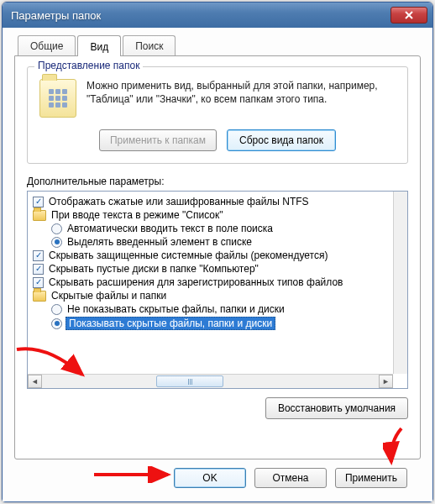 The width and height of the screenshot is (435, 504). Describe the element at coordinates (210, 381) in the screenshot. I see `horizontal-scrollbar: ◄ ►` at that location.